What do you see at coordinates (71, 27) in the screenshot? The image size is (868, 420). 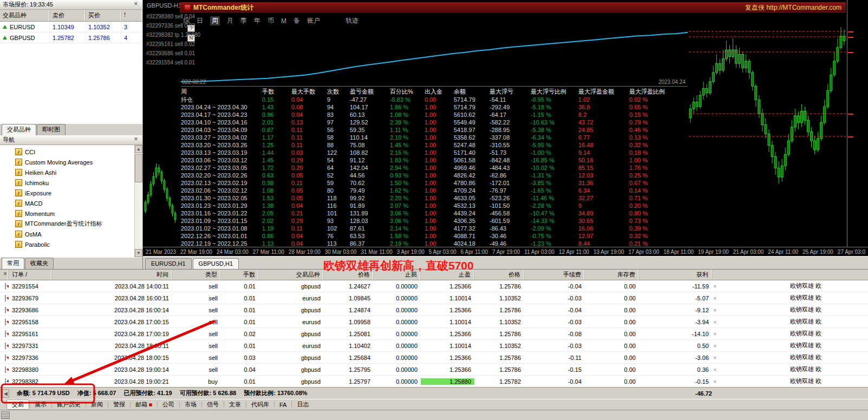 I see `market-watch-row: EURUSD1.103491.103523` at bounding box center [71, 27].